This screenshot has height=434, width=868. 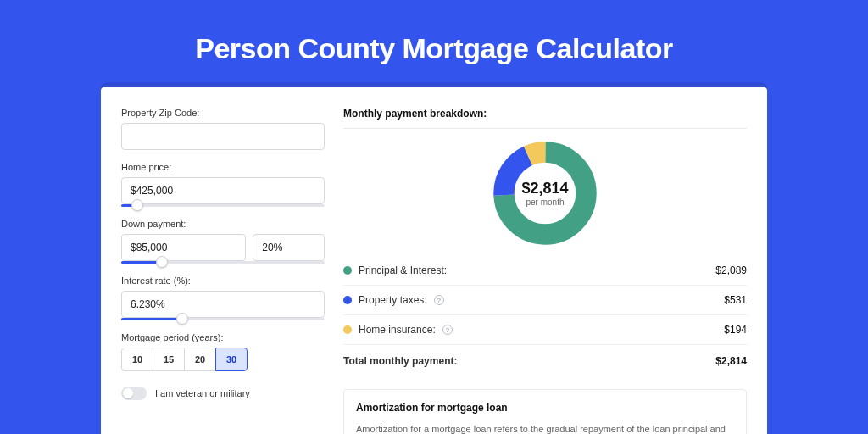 What do you see at coordinates (545, 193) in the screenshot?
I see `donut-chart-wrap: $2,814 per month` at bounding box center [545, 193].